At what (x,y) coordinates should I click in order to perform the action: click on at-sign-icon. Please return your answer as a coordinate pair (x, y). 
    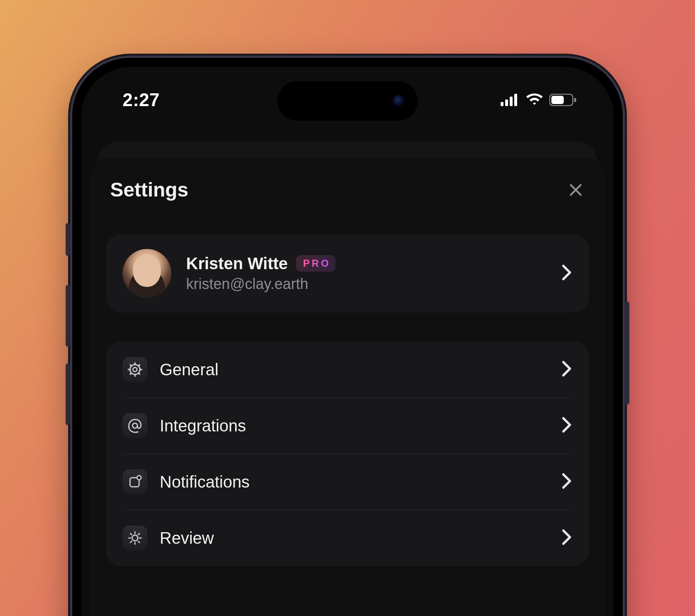
    Looking at the image, I should click on (135, 426).